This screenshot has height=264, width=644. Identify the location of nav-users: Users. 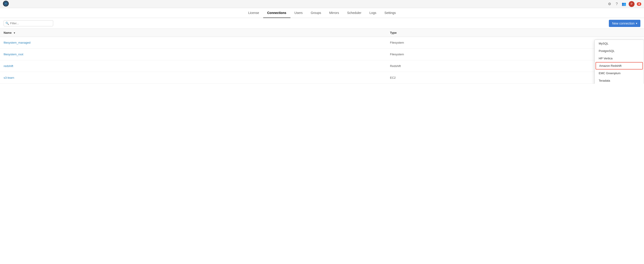
(299, 13).